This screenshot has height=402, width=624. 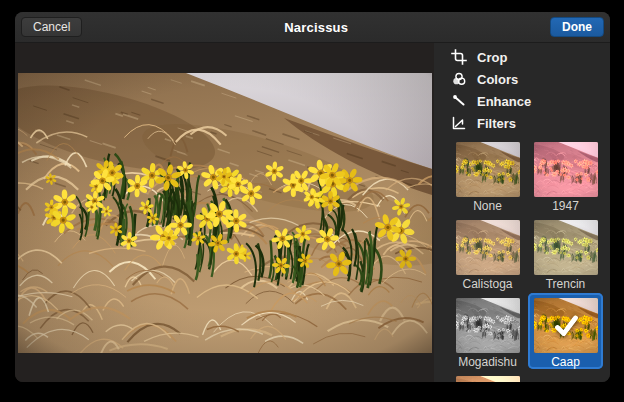 I want to click on filter-option-none: None, so click(x=488, y=175).